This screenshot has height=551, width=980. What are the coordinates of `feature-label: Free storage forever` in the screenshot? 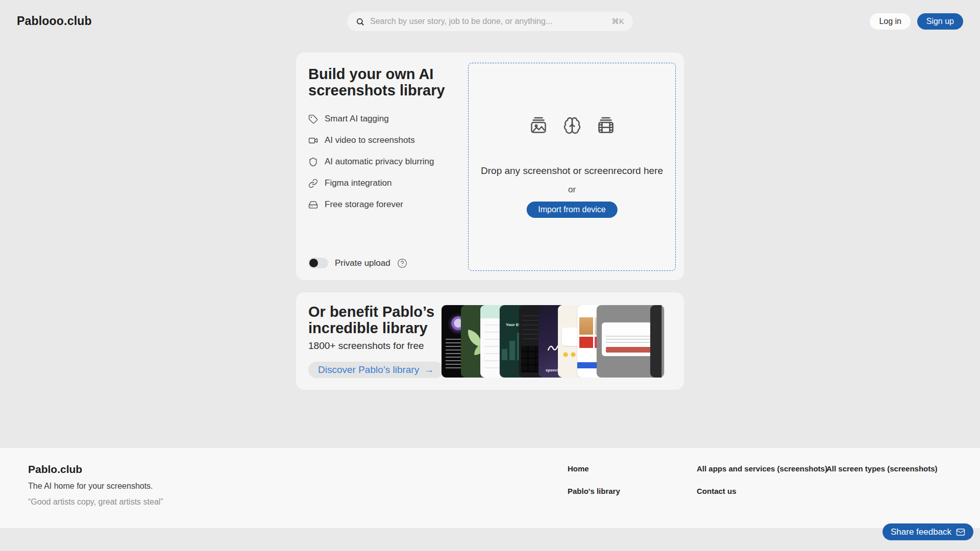 It's located at (364, 205).